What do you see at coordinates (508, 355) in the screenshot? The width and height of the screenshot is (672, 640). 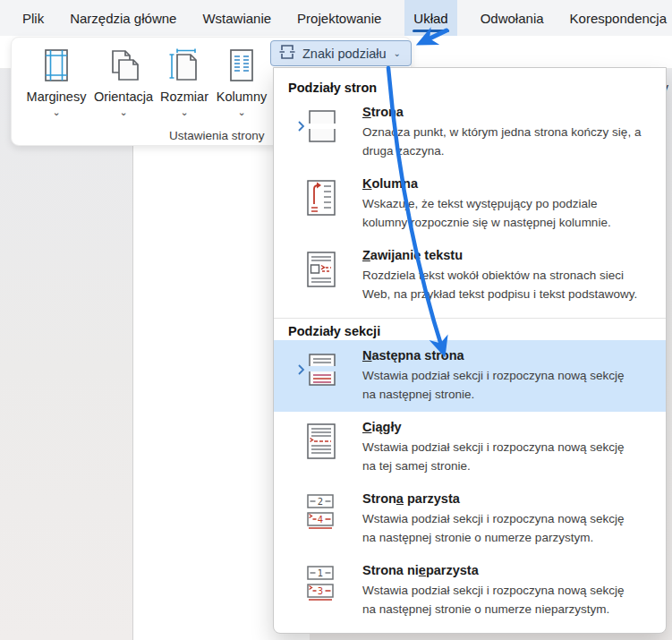 I see `menu-item-title: Następna strona` at bounding box center [508, 355].